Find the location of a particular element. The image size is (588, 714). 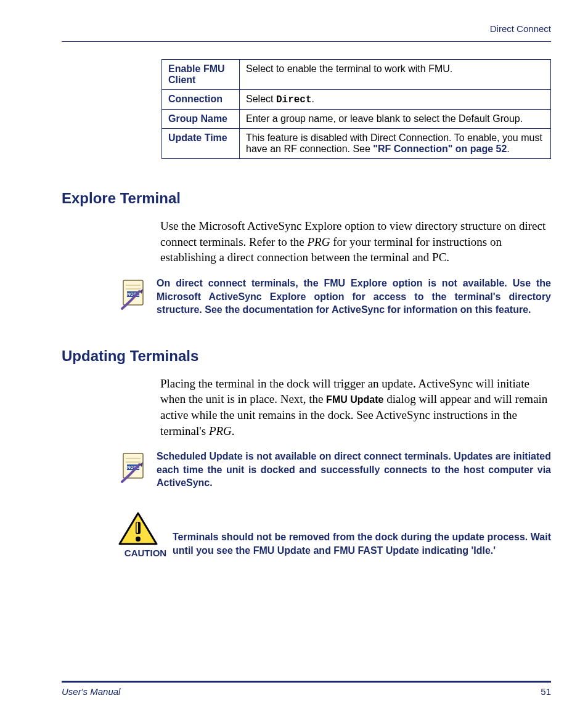

bold-text: FMU Update is located at coordinates (355, 399).